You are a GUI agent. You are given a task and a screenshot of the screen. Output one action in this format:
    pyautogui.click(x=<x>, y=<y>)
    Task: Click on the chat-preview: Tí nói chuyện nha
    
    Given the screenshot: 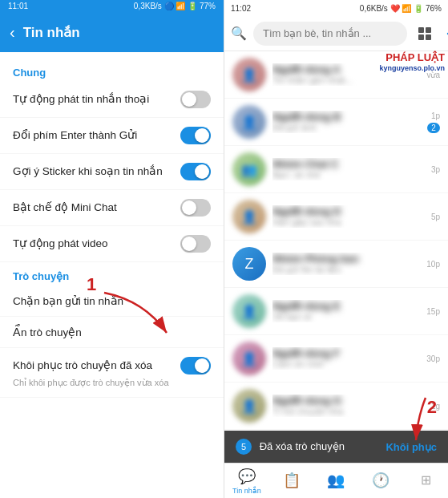 What is the action you would take?
    pyautogui.click(x=349, y=412)
    